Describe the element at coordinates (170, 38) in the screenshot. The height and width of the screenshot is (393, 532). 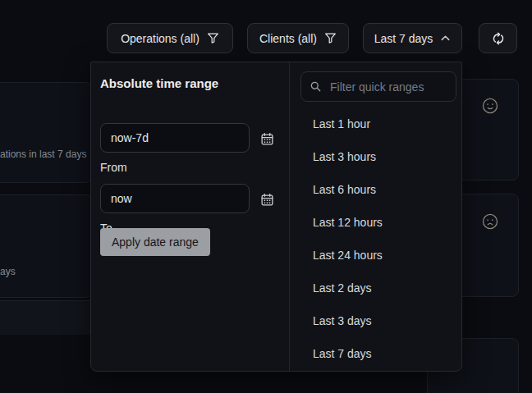
I see `operations-filter-button: Operations (all)` at that location.